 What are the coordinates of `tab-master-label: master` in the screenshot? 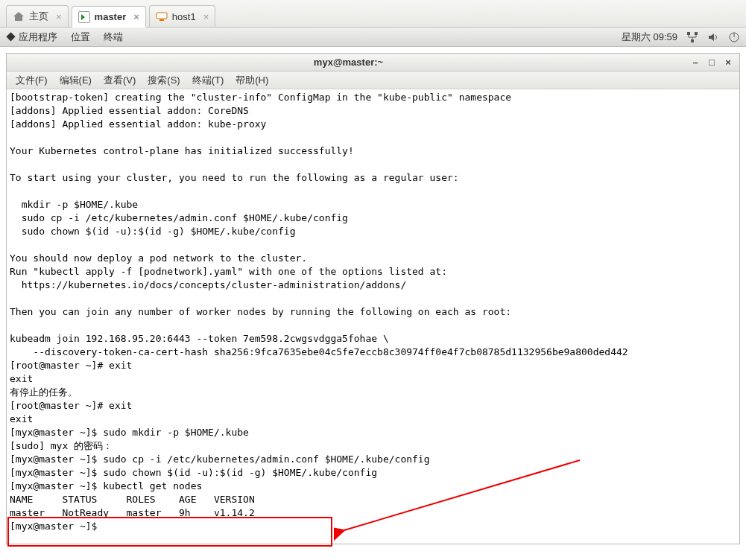 It's located at (110, 16).